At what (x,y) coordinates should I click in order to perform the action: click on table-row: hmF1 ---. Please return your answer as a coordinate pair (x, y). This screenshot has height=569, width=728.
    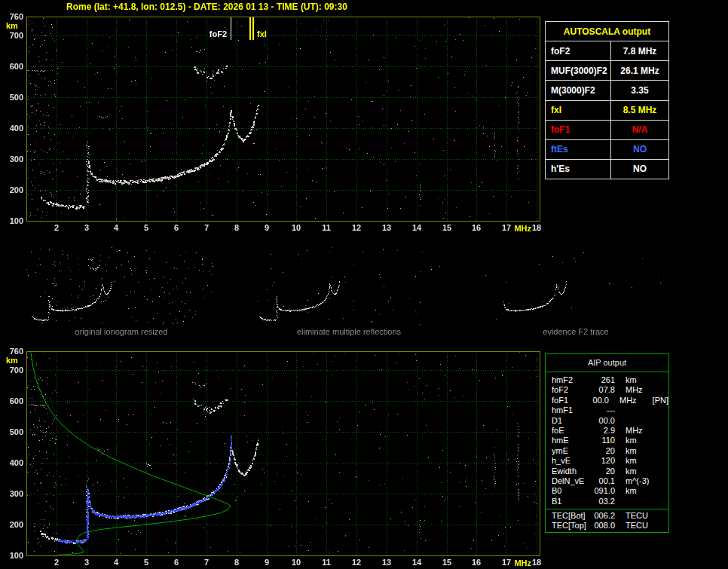
    Looking at the image, I should click on (610, 410).